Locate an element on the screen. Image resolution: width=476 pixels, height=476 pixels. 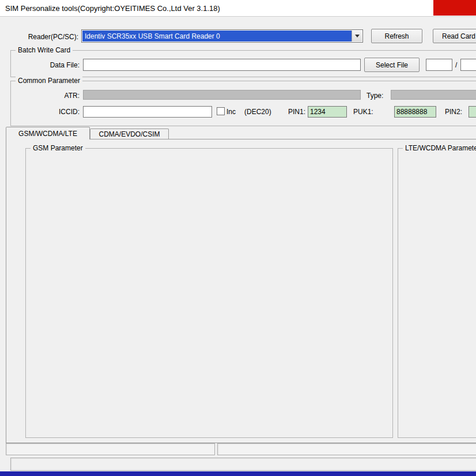
lte-parameter-group: LTE/WCDMA Parameter is located at coordinates (437, 293).